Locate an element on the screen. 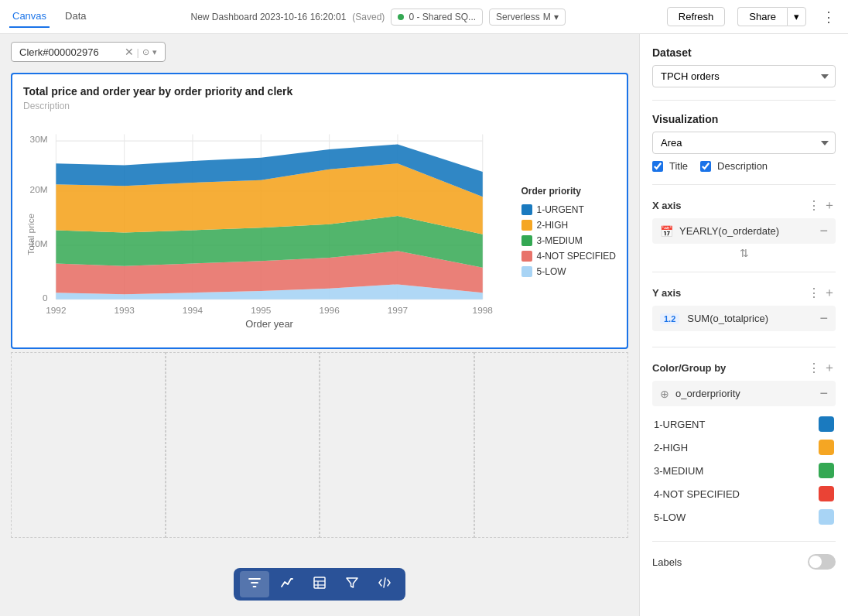 This screenshot has height=616, width=848. color-swatches: 1-URGENT 2-HIGH 3-MEDIUM 4-NOT SPECIFIED… is located at coordinates (744, 471).